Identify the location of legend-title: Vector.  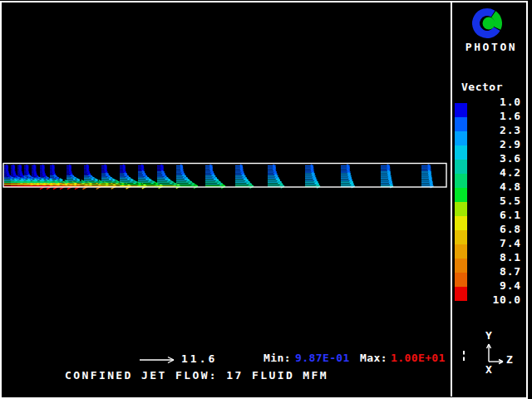
(482, 86).